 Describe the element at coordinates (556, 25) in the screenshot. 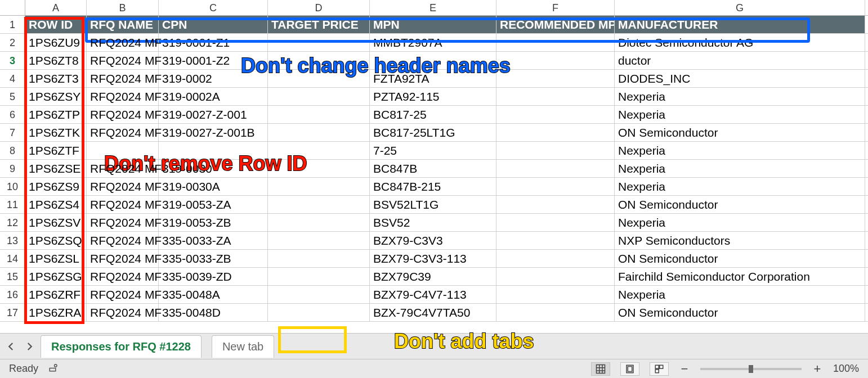

I see `header-cell-recommendedmpn: RECOMMENDED MPN` at that location.